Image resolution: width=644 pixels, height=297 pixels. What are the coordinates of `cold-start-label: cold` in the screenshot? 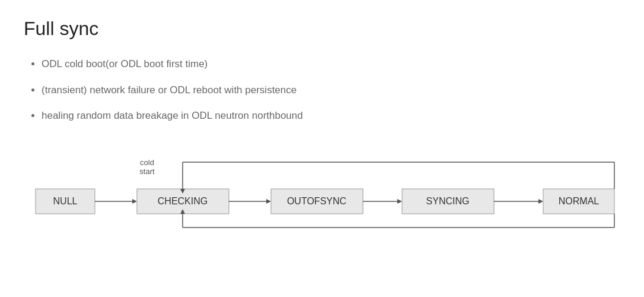 It's located at (147, 163).